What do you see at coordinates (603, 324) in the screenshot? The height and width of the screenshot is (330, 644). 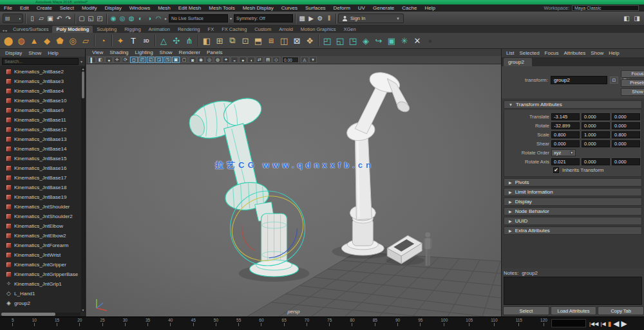 I see `step-back-button: |◀` at bounding box center [603, 324].